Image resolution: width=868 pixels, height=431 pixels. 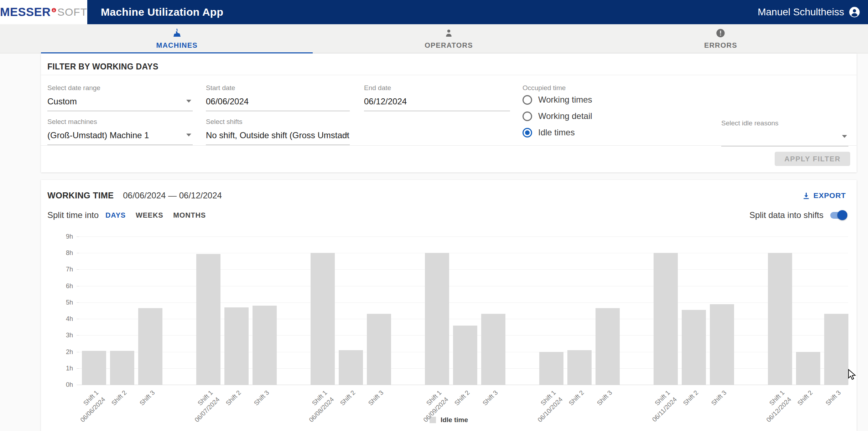 I want to click on radio-idle-times: Idle times, so click(x=557, y=133).